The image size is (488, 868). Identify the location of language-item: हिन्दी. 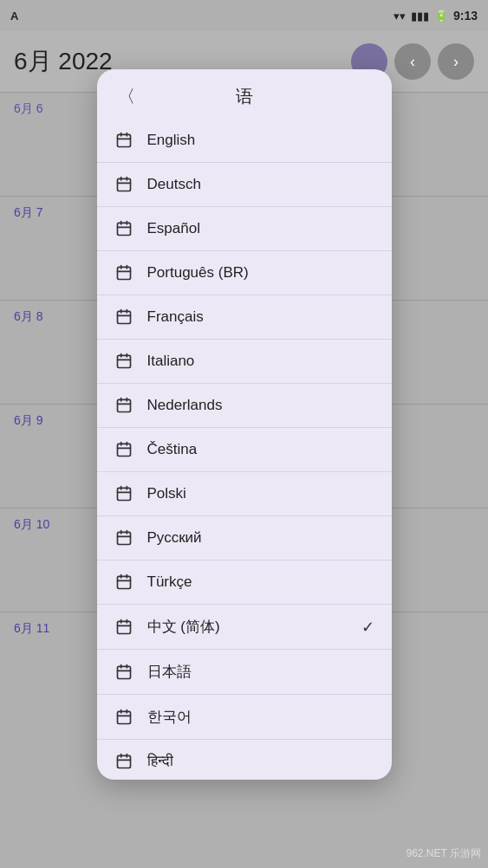
(244, 760).